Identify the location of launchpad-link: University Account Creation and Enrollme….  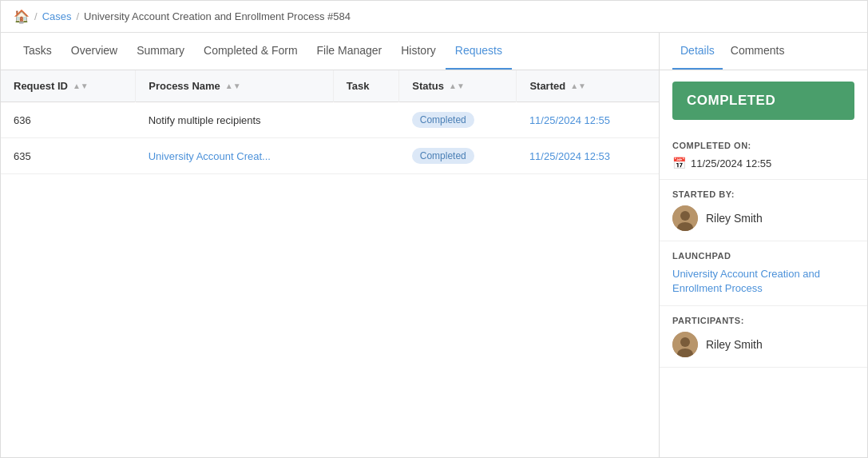
(763, 281).